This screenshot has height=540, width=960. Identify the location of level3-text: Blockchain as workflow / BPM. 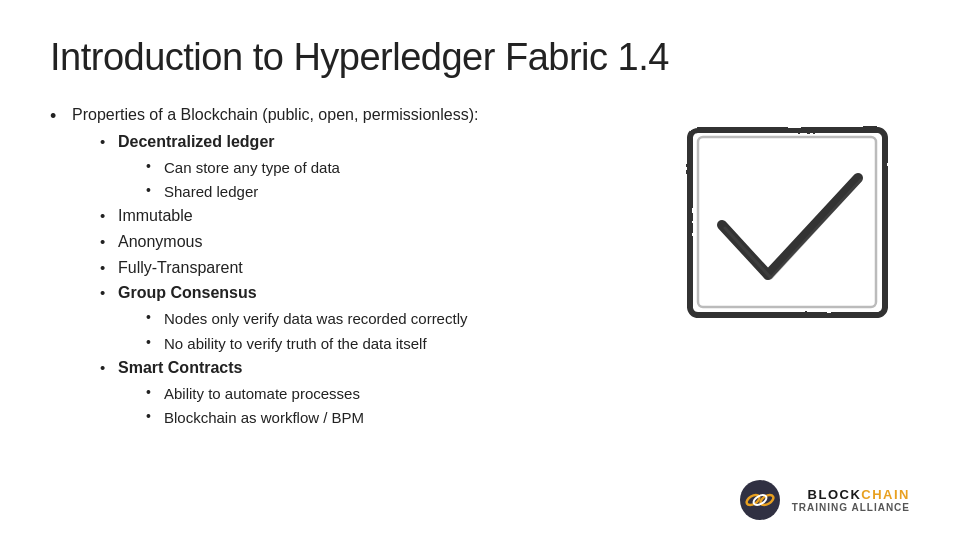
(264, 418).